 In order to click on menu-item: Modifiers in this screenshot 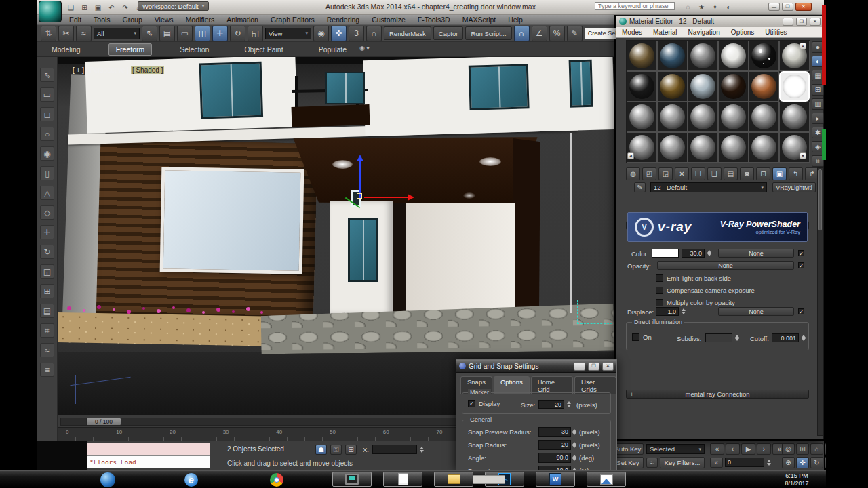, I will do `click(201, 20)`.